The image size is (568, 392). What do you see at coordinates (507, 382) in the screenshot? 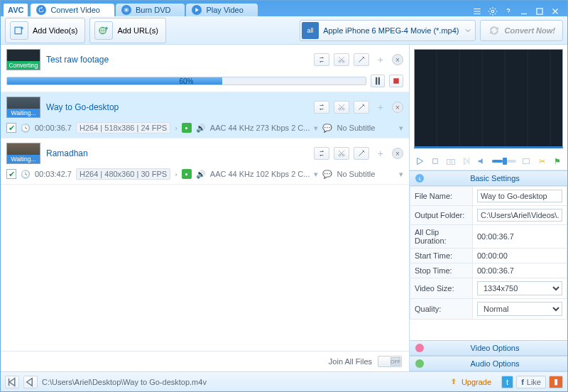
I see `twitter-button: t` at bounding box center [507, 382].